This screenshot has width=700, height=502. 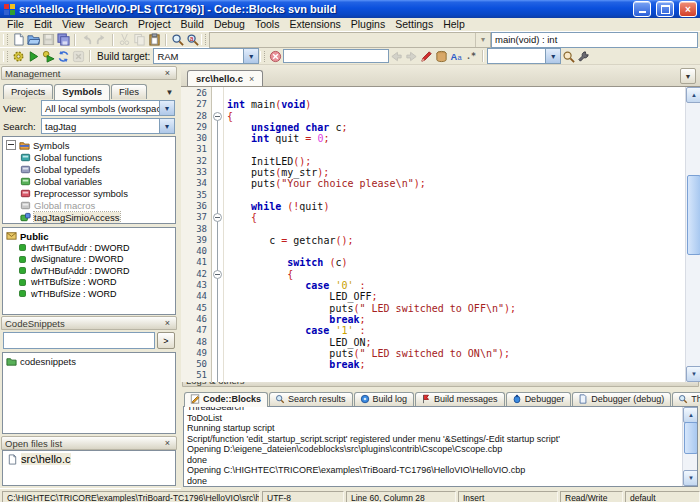 What do you see at coordinates (34, 40) in the screenshot?
I see `open-folder-button` at bounding box center [34, 40].